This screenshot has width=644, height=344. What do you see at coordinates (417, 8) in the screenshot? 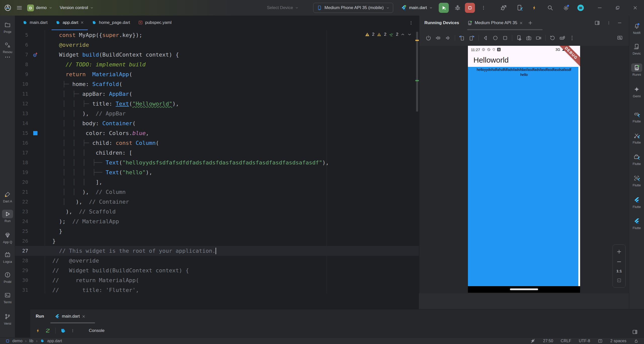
I see `run-configuration-selector: main.dart` at bounding box center [417, 8].